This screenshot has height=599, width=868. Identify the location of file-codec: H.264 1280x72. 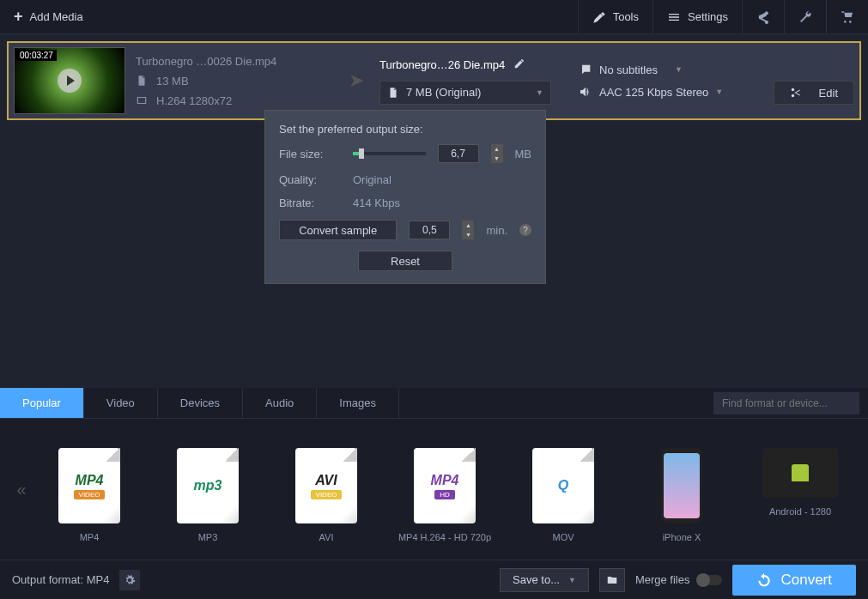
(194, 101).